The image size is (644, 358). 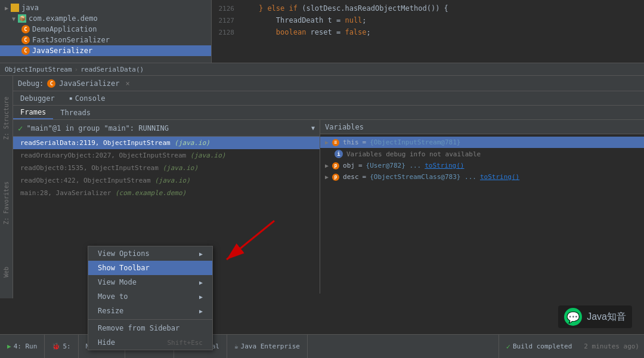 What do you see at coordinates (313, 128) in the screenshot?
I see `thread-dropdown-icon: ▼` at bounding box center [313, 128].